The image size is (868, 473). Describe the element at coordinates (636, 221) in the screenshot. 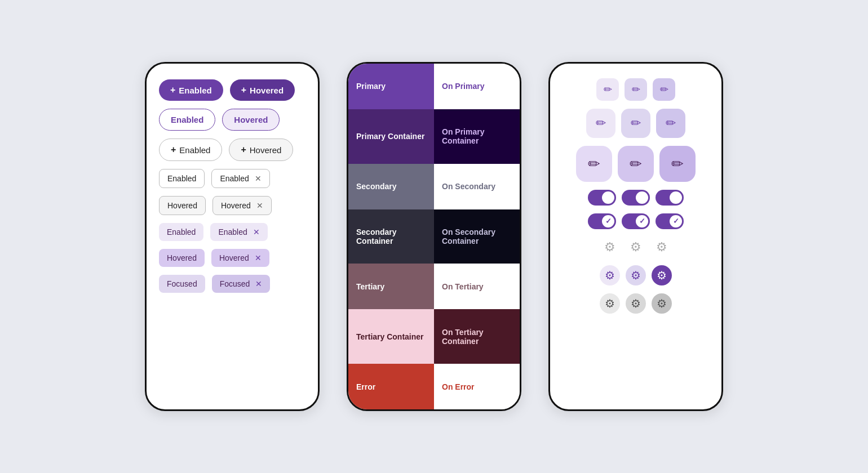

I see `toggle-check-row` at that location.